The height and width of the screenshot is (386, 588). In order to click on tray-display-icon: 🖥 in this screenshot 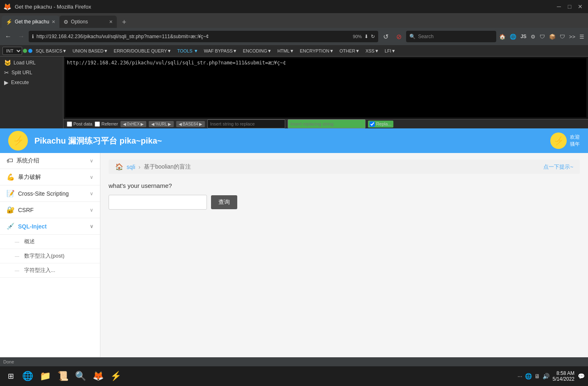, I will do `click(537, 376)`.